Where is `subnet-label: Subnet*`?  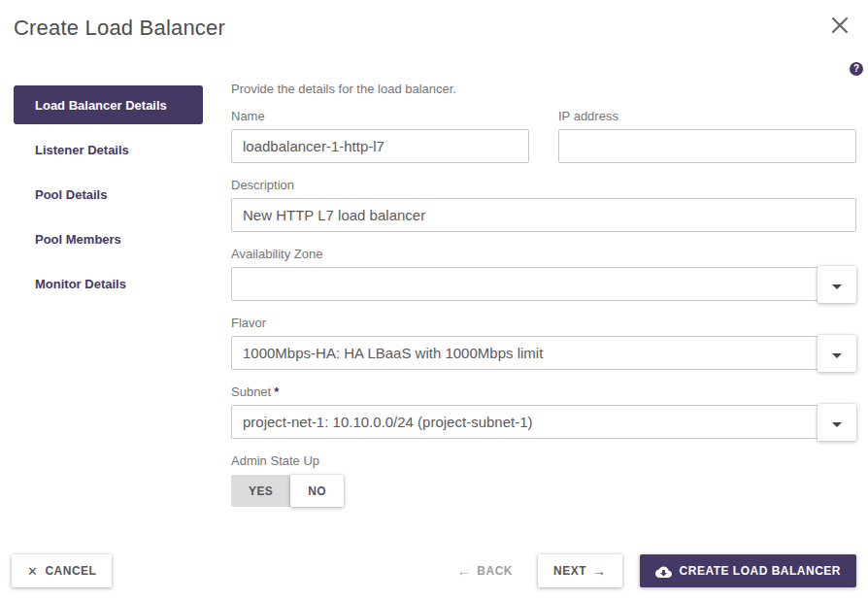
subnet-label: Subnet* is located at coordinates (544, 392).